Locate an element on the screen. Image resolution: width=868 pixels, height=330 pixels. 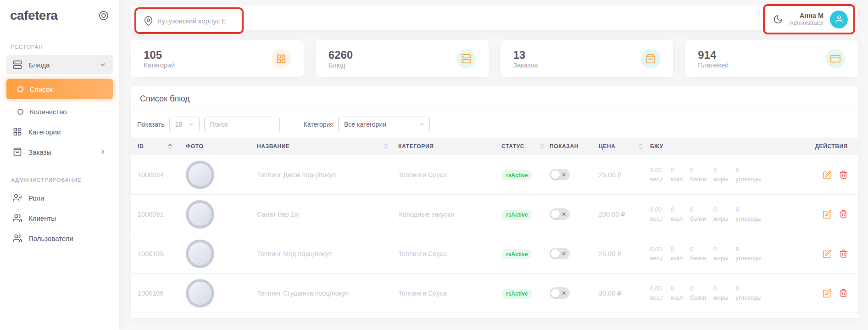
sidebar-pin-icon is located at coordinates (104, 16).